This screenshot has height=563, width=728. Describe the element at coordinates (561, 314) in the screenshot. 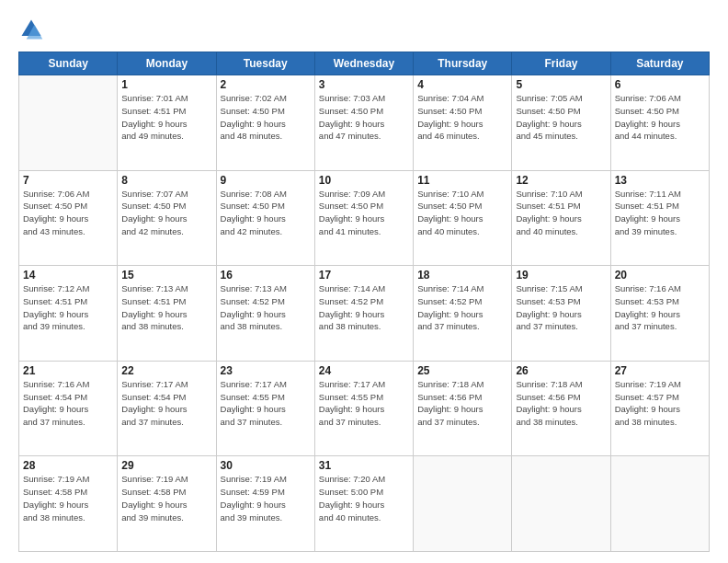

I see `calendar-cell: 19Sunrise: 7:15 AMSunset: 4:53 PMDayligh…` at that location.